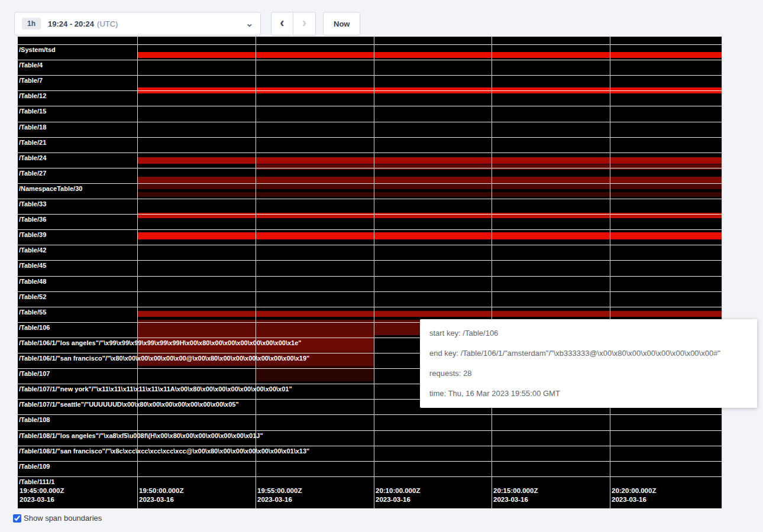 This screenshot has height=532, width=763. What do you see at coordinates (33, 250) in the screenshot?
I see `span-key-label: /Table/42` at bounding box center [33, 250].